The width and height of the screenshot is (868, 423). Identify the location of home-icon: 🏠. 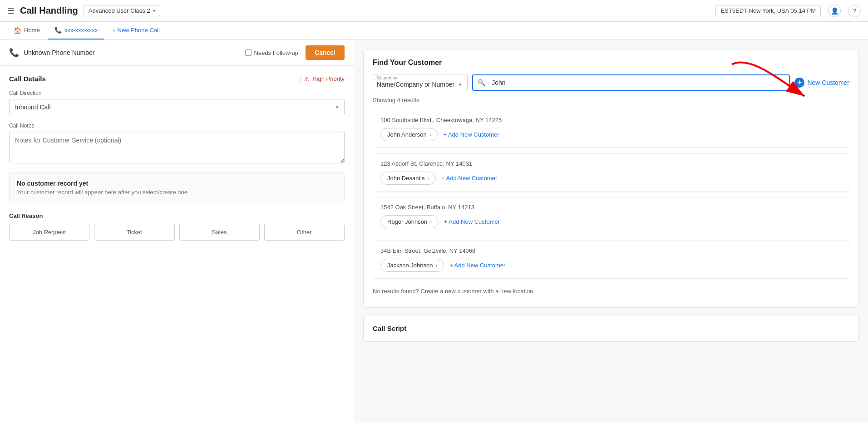
(17, 30).